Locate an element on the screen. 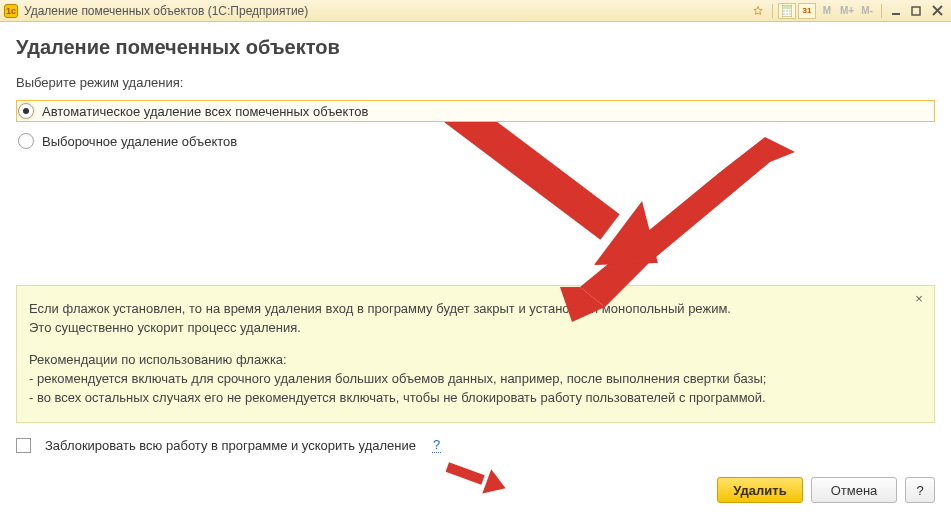 The image size is (951, 515). maximize-icon is located at coordinates (916, 11).